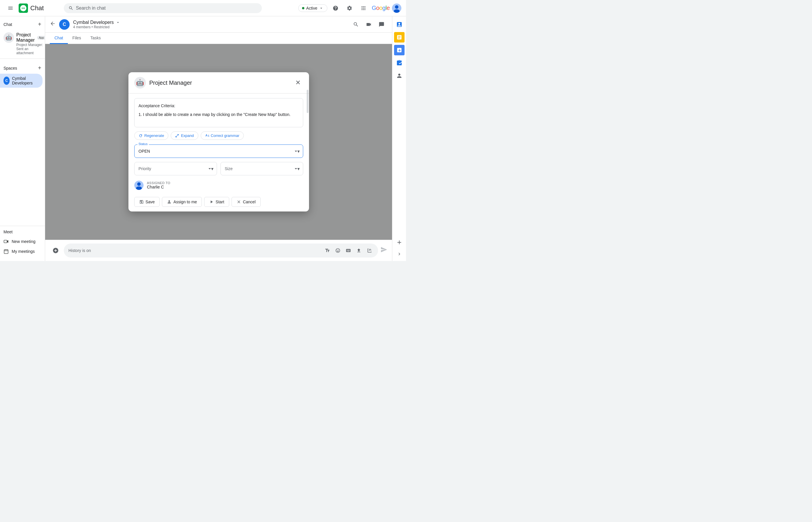  What do you see at coordinates (23, 8) in the screenshot?
I see `google-chat-logo` at bounding box center [23, 8].